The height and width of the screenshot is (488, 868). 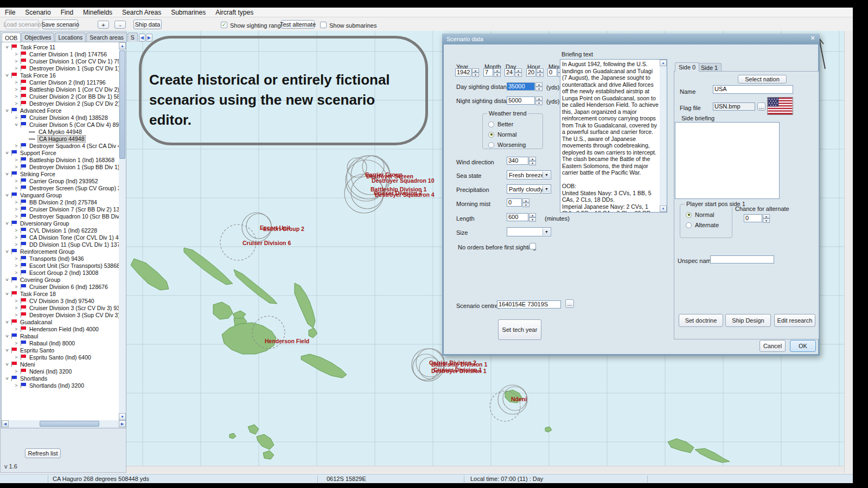 I want to click on tree-item: Cruiser Division 7 (Scr BB Div 2) 131628, so click(x=60, y=209).